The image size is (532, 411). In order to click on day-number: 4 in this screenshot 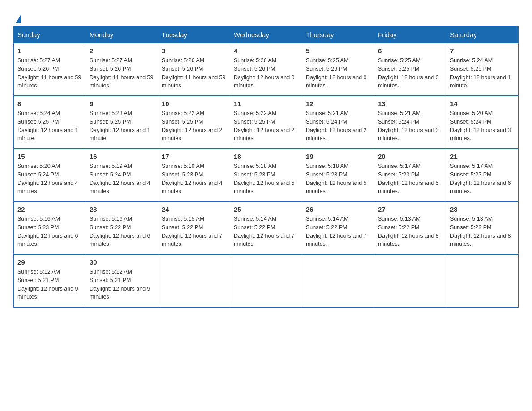, I will do `click(266, 51)`.